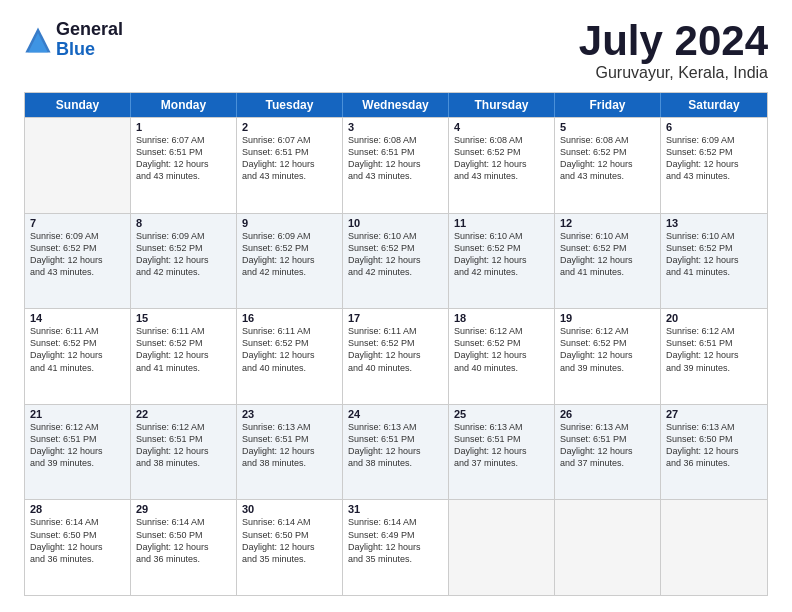 This screenshot has width=792, height=612. Describe the element at coordinates (608, 452) in the screenshot. I see `calendar-cell: 26 Sunrise: 6:13 AM Sunset: 6:51 PM Dayl…` at that location.